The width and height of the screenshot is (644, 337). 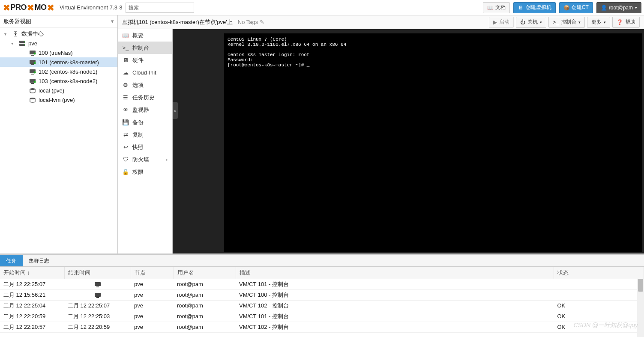 What do you see at coordinates (138, 172) in the screenshot?
I see `submenu-label: 权限` at bounding box center [138, 172].